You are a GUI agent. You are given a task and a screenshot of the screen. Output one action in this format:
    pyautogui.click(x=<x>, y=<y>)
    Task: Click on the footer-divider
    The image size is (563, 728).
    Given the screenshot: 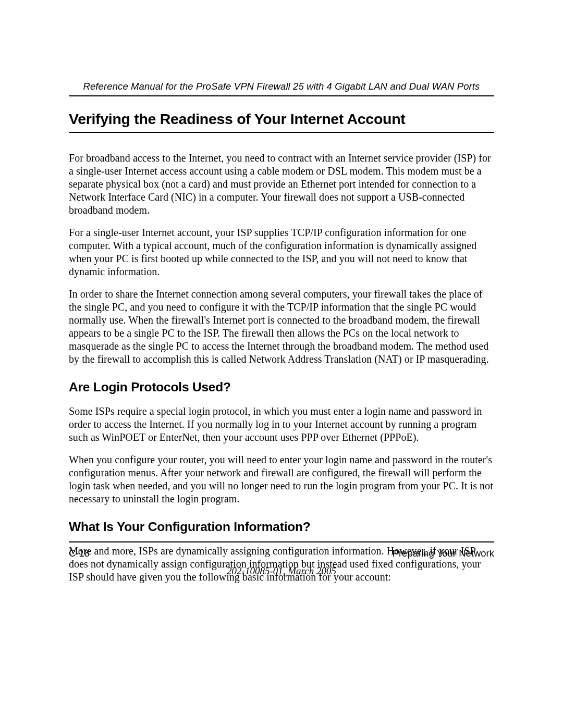 What is the action you would take?
    pyautogui.click(x=282, y=542)
    